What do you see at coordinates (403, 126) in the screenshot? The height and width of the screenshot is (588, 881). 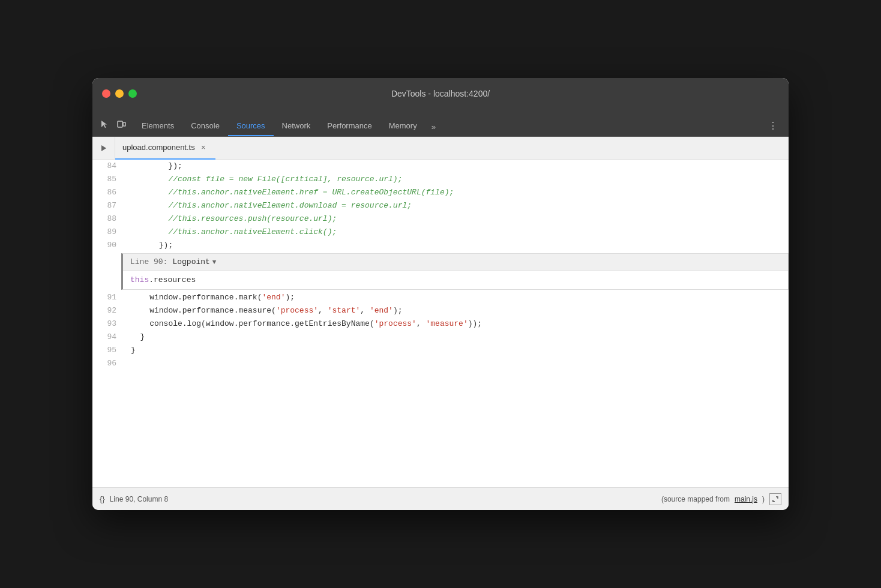 I see `tab-memory: Memory` at bounding box center [403, 126].